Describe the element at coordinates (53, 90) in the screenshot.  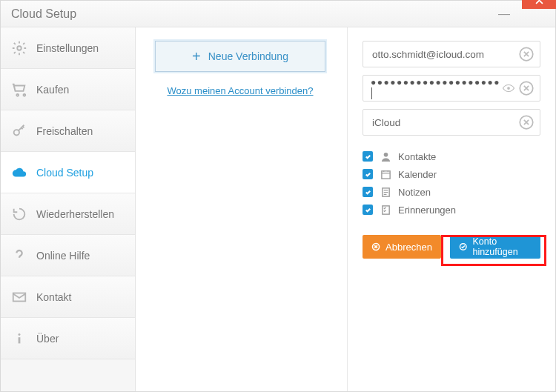
I see `sidebar-item-label: Kaufen` at that location.